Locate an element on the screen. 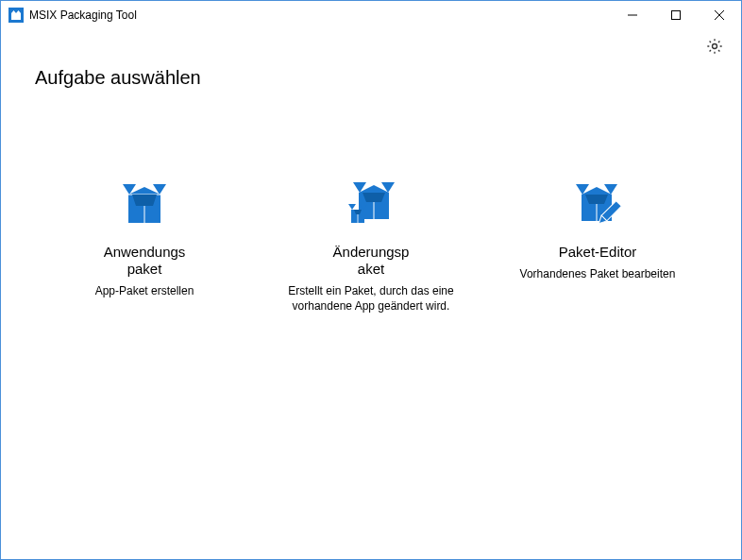 This screenshot has width=742, height=560. minimize-button is located at coordinates (632, 15).